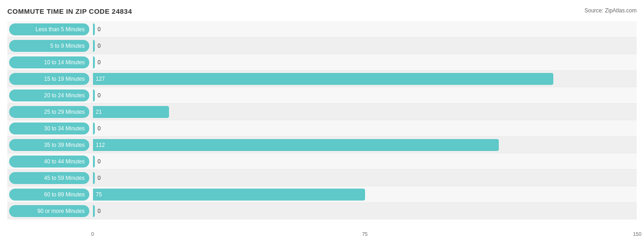 Image resolution: width=644 pixels, height=240 pixels. I want to click on bar-label: 35 to 39 Minutes, so click(49, 145).